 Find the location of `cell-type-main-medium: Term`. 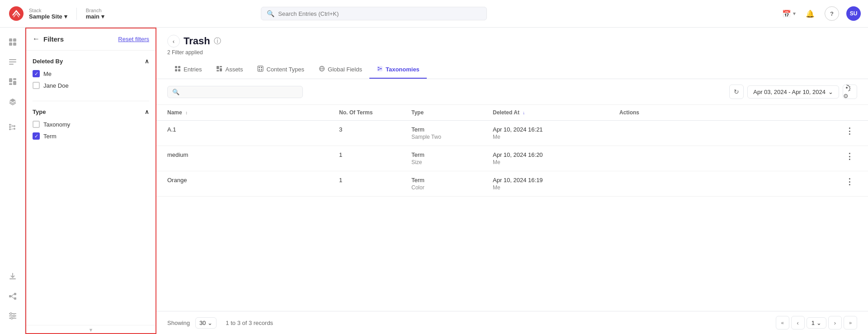

cell-type-main-medium: Term is located at coordinates (441, 155).